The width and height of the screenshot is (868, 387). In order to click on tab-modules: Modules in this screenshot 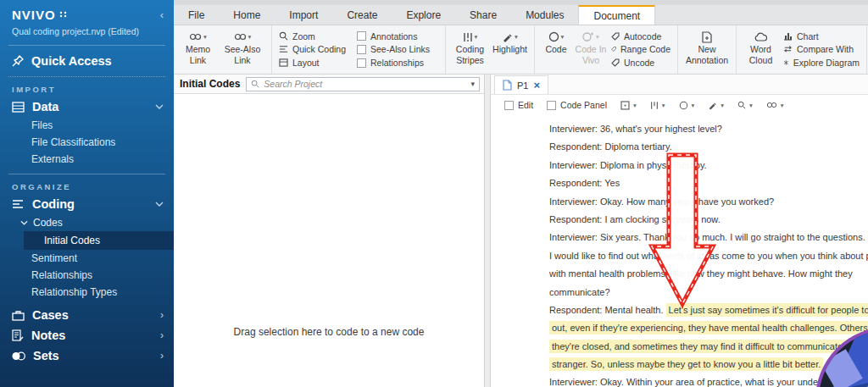, I will do `click(544, 15)`.